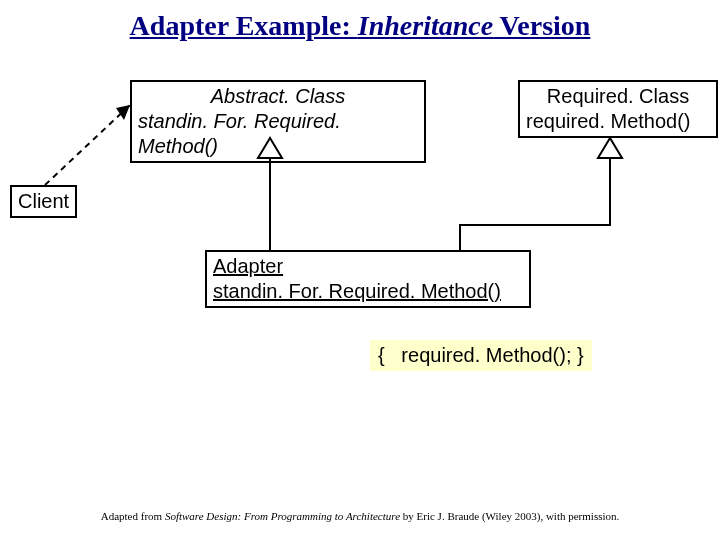 The width and height of the screenshot is (720, 540). I want to click on adapter-class-name: Adapter, so click(368, 266).